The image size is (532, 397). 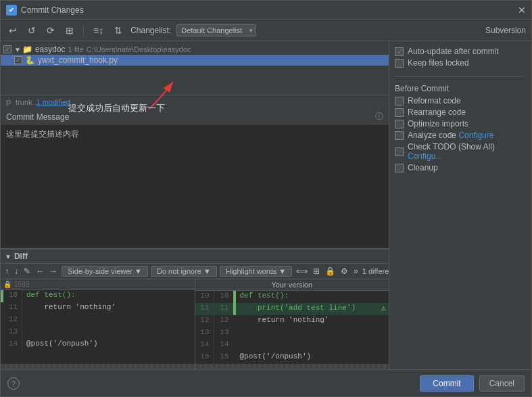 I want to click on diff-right-pane: Your version 10 10 def test(): 11 11, so click(x=292, y=325).